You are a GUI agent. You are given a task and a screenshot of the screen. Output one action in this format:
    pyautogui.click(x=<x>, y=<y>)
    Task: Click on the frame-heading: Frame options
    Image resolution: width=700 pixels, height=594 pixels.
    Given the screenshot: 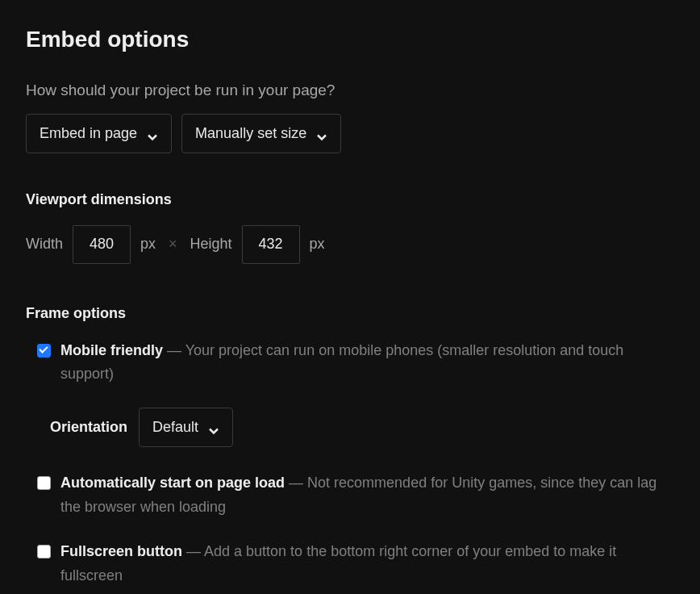 What is the action you would take?
    pyautogui.click(x=350, y=313)
    